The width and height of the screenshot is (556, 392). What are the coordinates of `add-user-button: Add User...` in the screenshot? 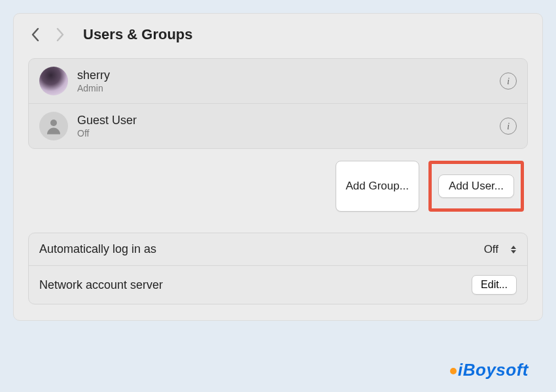 It's located at (476, 186).